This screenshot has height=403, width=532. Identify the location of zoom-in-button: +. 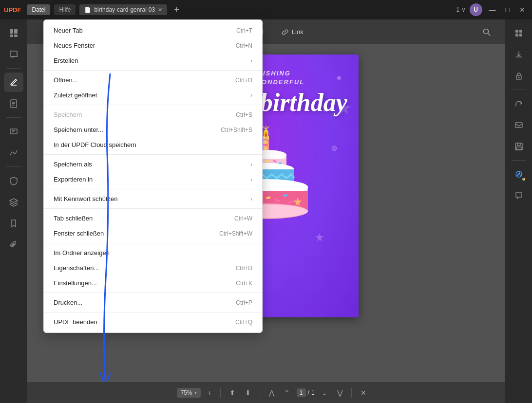
(209, 393).